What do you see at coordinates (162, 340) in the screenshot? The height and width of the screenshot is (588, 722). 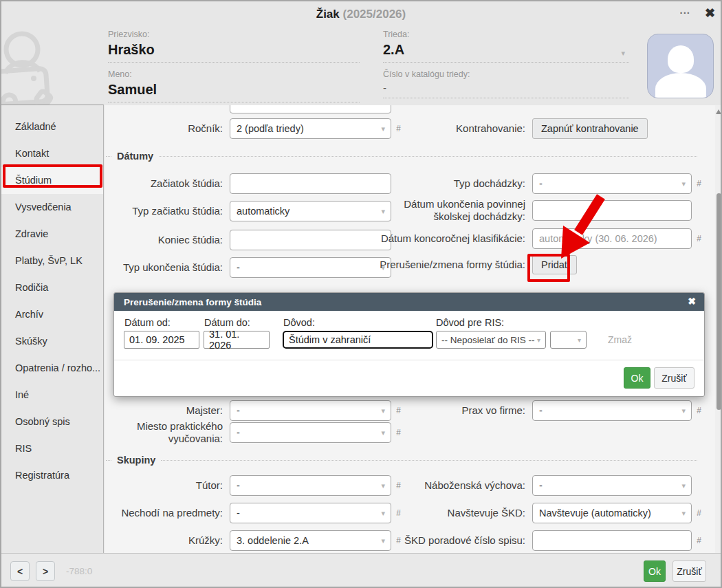 I see `datum-od-input: 01. 09. 2025` at bounding box center [162, 340].